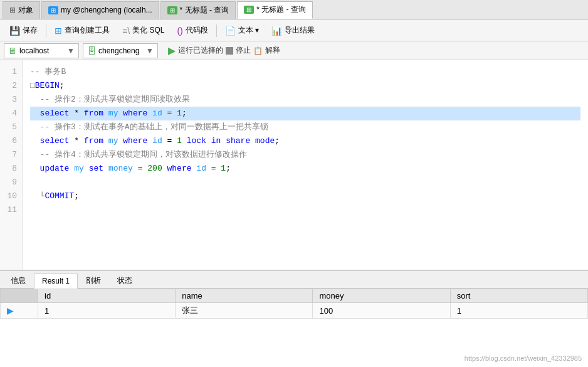 This screenshot has height=367, width=588. What do you see at coordinates (231, 31) in the screenshot?
I see `text-icon: 📄` at bounding box center [231, 31].